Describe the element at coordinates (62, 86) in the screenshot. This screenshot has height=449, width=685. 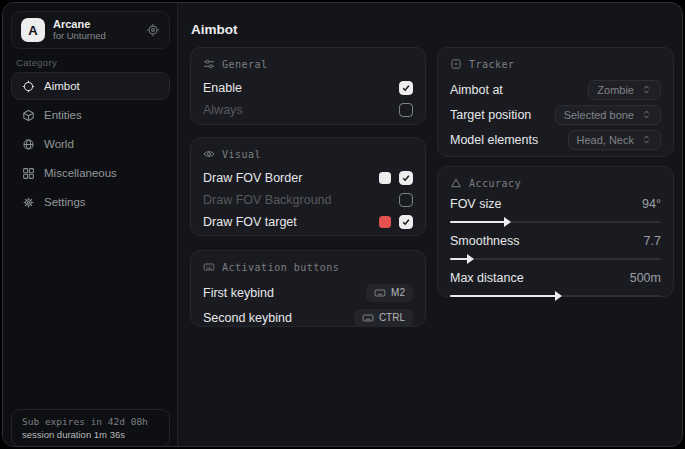
I see `sidebar-item-label: Aimbot` at that location.